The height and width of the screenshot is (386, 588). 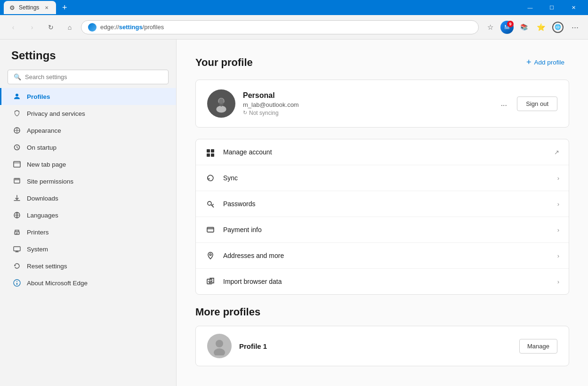 I want to click on sidebar-item-profiles: Profiles, so click(x=88, y=96).